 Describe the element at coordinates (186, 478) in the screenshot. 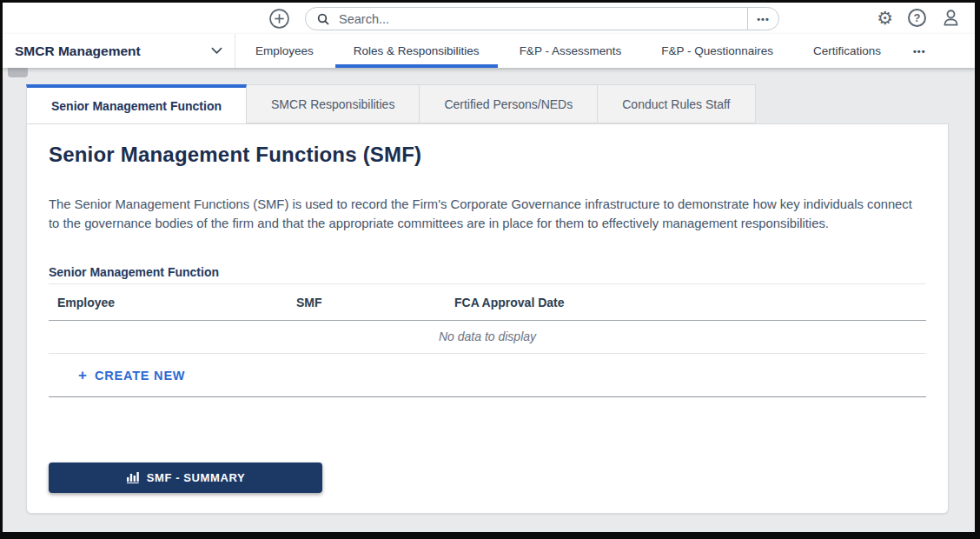

I see `smf-summary-button: SMF - SUMMARY` at that location.